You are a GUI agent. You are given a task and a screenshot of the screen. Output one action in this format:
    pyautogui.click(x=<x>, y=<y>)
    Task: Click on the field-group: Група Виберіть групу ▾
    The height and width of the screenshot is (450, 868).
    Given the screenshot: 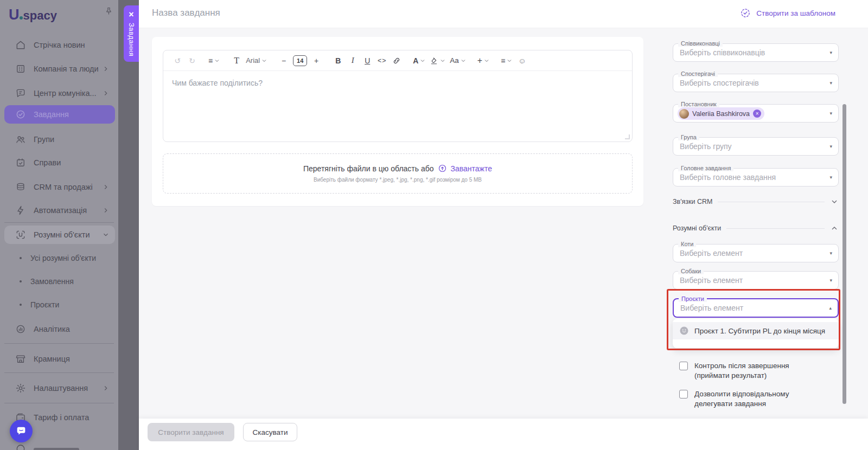 What is the action you would take?
    pyautogui.click(x=756, y=146)
    